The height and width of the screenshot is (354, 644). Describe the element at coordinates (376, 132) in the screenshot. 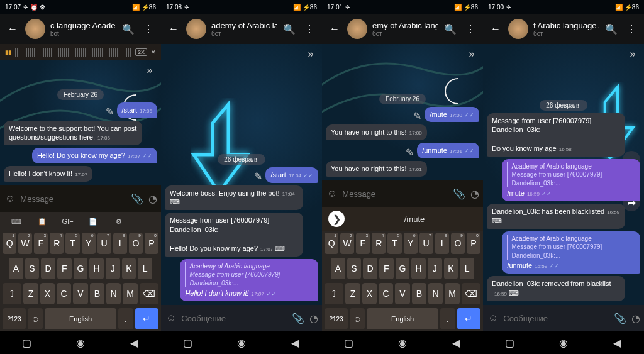

I see `message-in: You have no right to this!17:00` at that location.